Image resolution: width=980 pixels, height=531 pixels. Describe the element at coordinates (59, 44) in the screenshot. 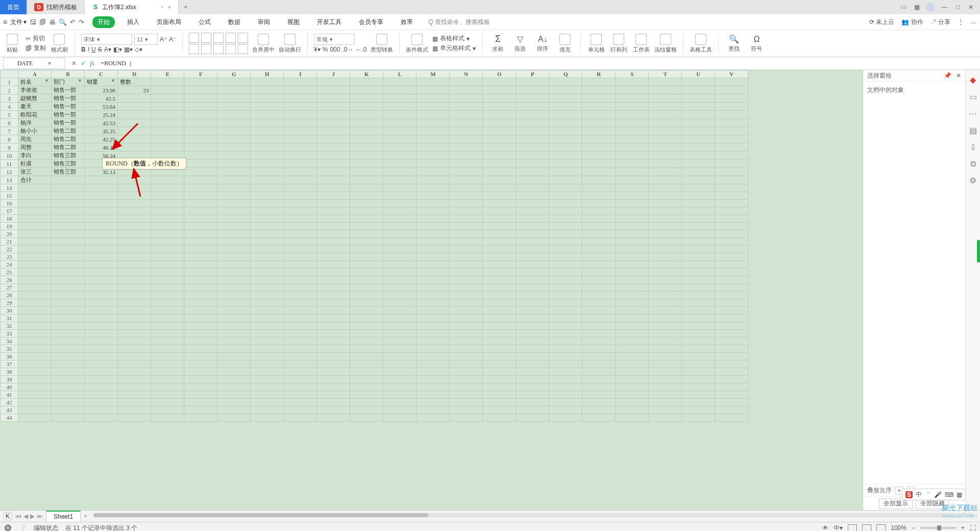

I see `format-painter-button: 格式刷` at that location.